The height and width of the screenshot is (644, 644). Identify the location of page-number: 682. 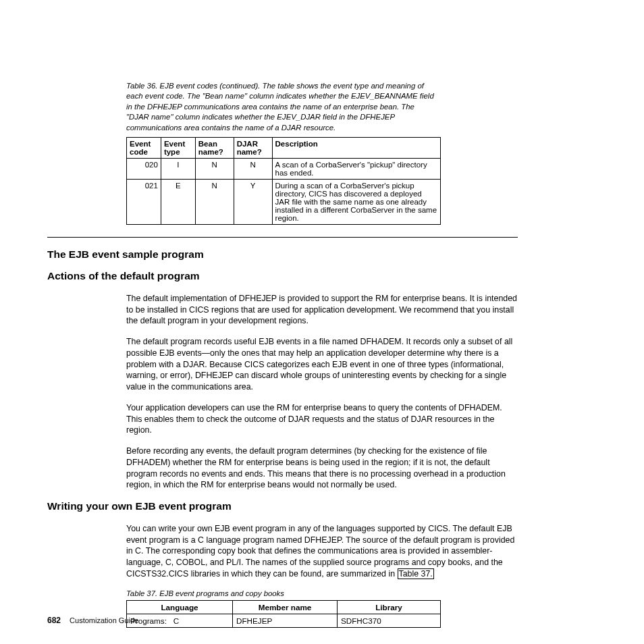
(54, 620).